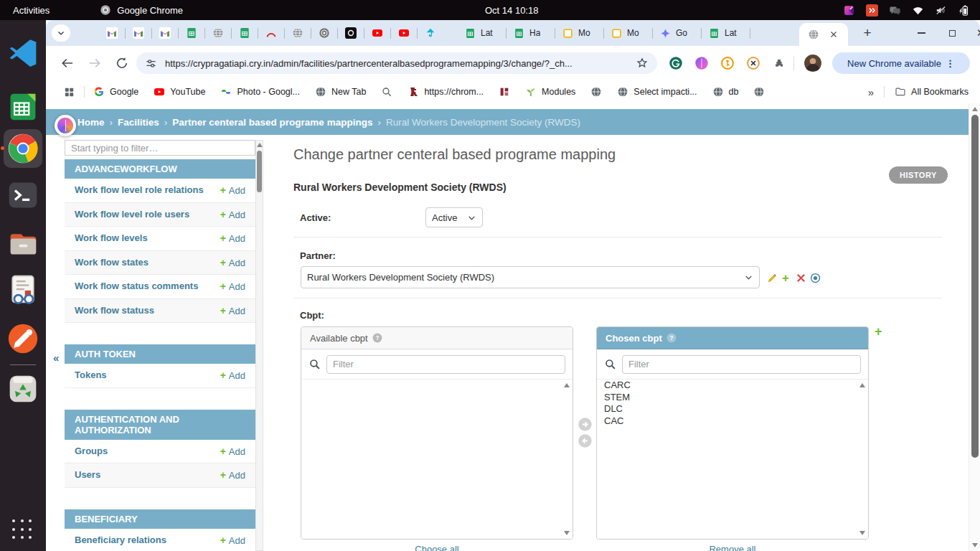 The width and height of the screenshot is (980, 551). Describe the element at coordinates (871, 92) in the screenshot. I see `bookmarks-overflow-button: »` at that location.